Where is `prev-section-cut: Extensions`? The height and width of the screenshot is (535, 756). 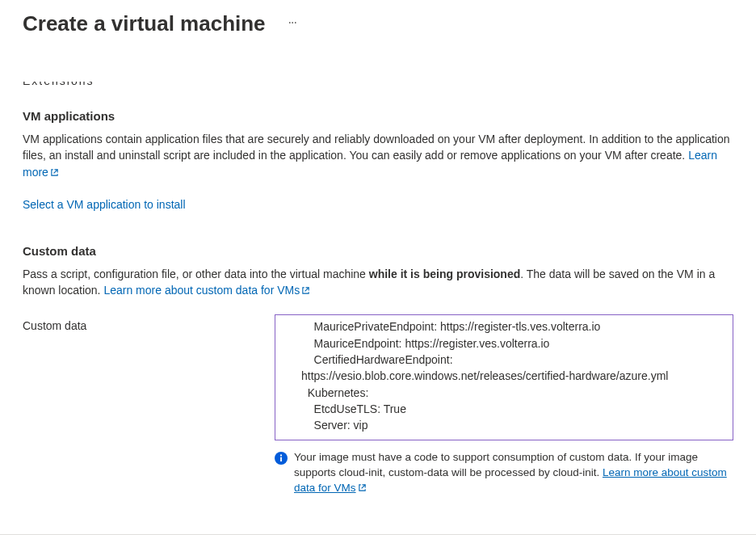
prev-section-cut: Extensions is located at coordinates (378, 85).